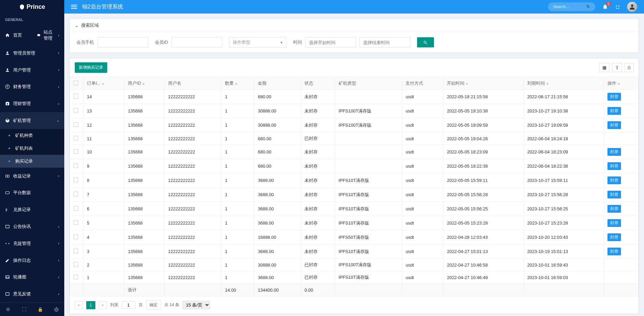  What do you see at coordinates (32, 210) in the screenshot?
I see `sidebar-item-exchange: ₿ 兑换记录` at bounding box center [32, 210].